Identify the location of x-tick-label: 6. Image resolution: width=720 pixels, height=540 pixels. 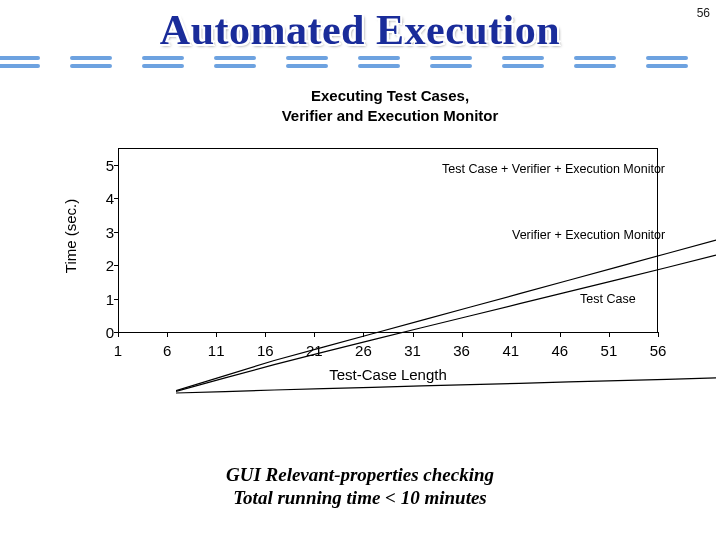
(167, 350).